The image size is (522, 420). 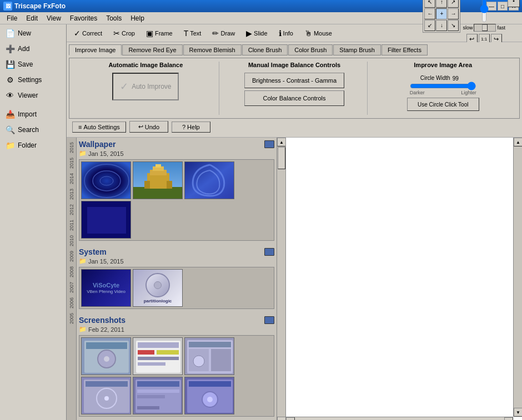 I want to click on nav-upleft: ↖, so click(x=430, y=4).